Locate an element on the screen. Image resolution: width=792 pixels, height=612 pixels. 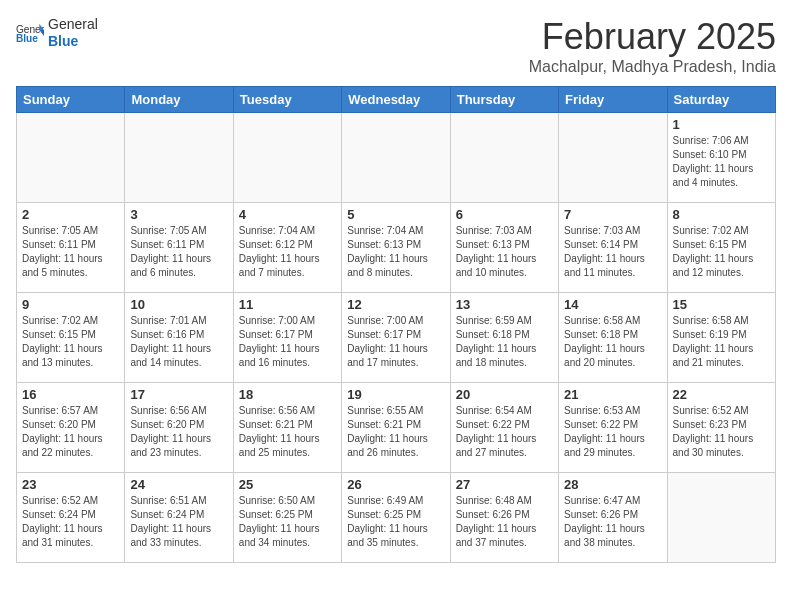
calendar-cell: 20Sunrise: 6:54 AM Sunset: 6:22 PM Dayli… is located at coordinates (504, 428).